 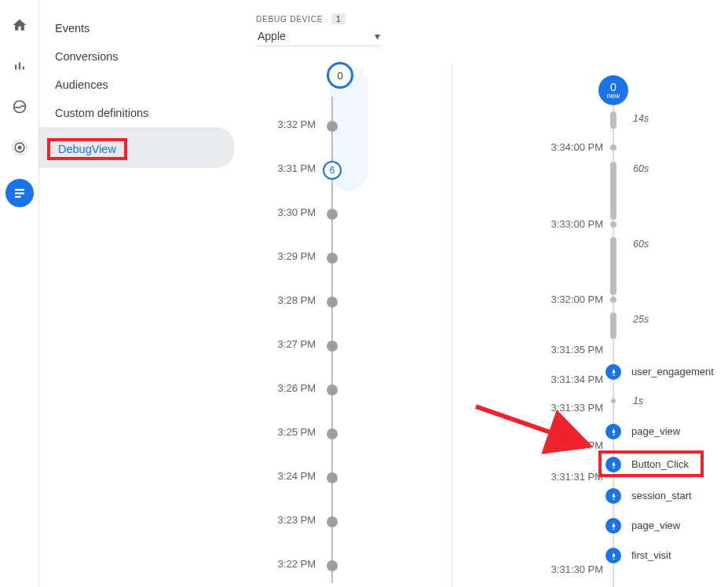 I want to click on sidebar-item-audiences: Audiences, so click(x=137, y=85).